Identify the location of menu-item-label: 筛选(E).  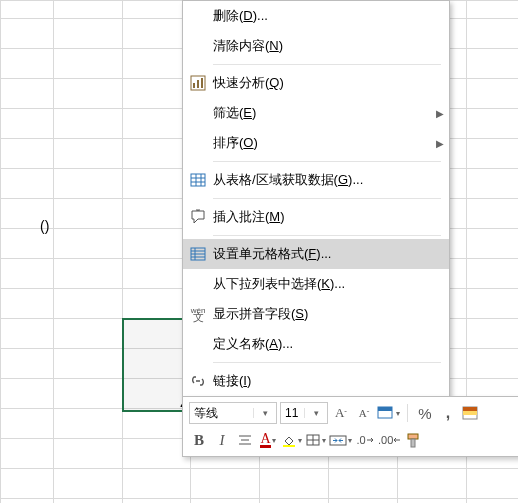
(322, 113).